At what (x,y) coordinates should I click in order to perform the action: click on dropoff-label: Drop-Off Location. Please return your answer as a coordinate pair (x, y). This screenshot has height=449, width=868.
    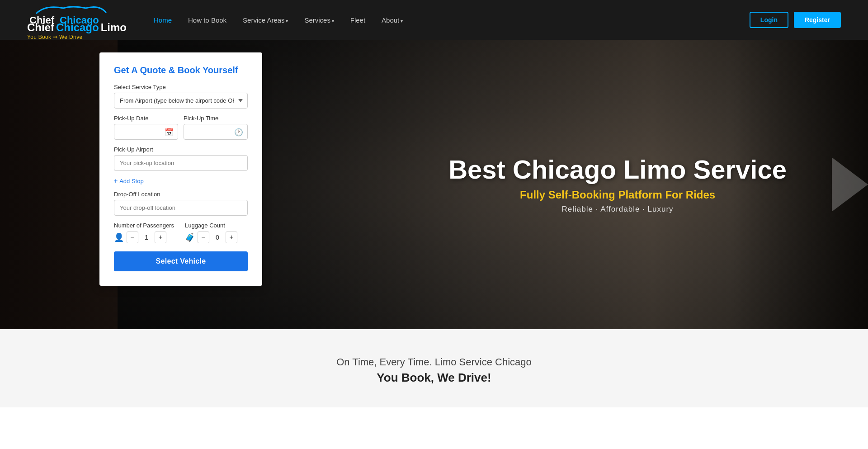
    Looking at the image, I should click on (181, 194).